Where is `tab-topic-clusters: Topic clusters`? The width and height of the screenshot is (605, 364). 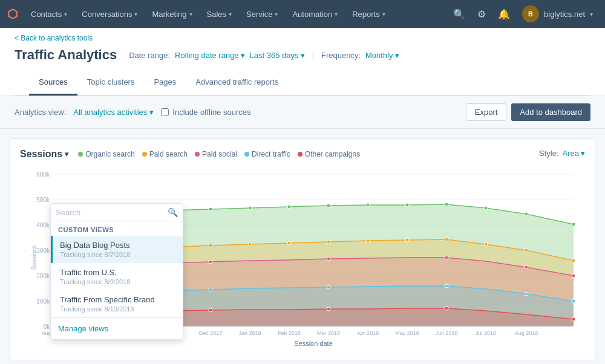 tab-topic-clusters: Topic clusters is located at coordinates (111, 83).